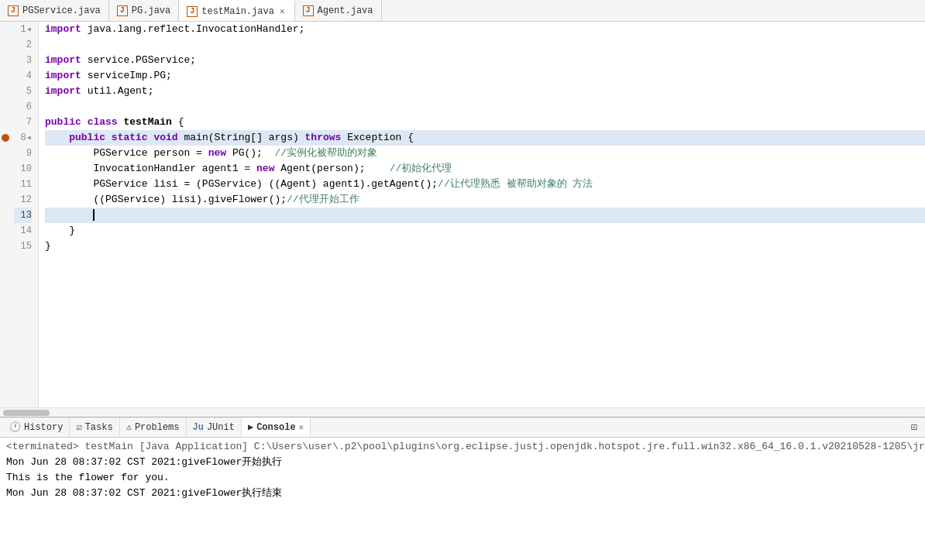  What do you see at coordinates (43, 428) in the screenshot?
I see `tab-history-label: History` at bounding box center [43, 428].